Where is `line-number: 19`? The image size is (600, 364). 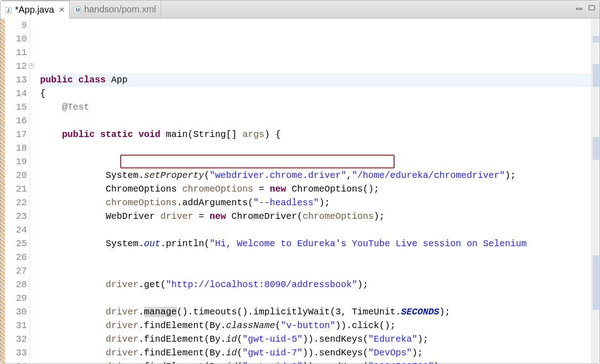
line-number: 19 is located at coordinates (16, 162).